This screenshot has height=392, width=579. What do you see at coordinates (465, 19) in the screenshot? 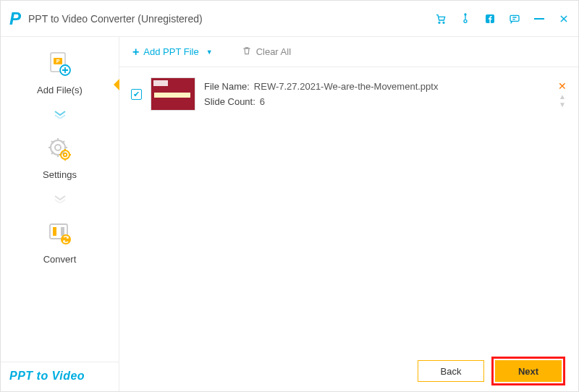
I see `thermometer-icon` at bounding box center [465, 19].